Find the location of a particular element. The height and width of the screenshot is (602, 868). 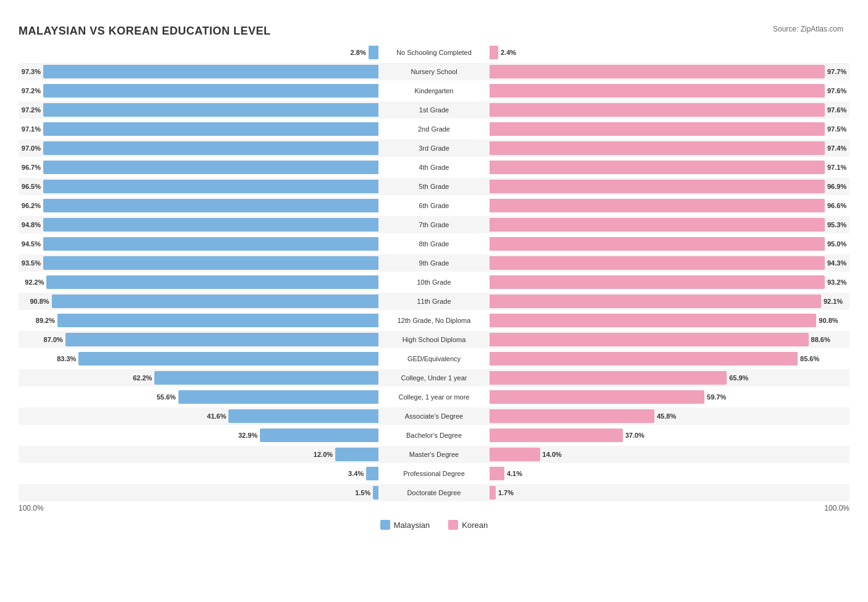

table-row: 93.5% 9th Grade 94.3% is located at coordinates (434, 263).